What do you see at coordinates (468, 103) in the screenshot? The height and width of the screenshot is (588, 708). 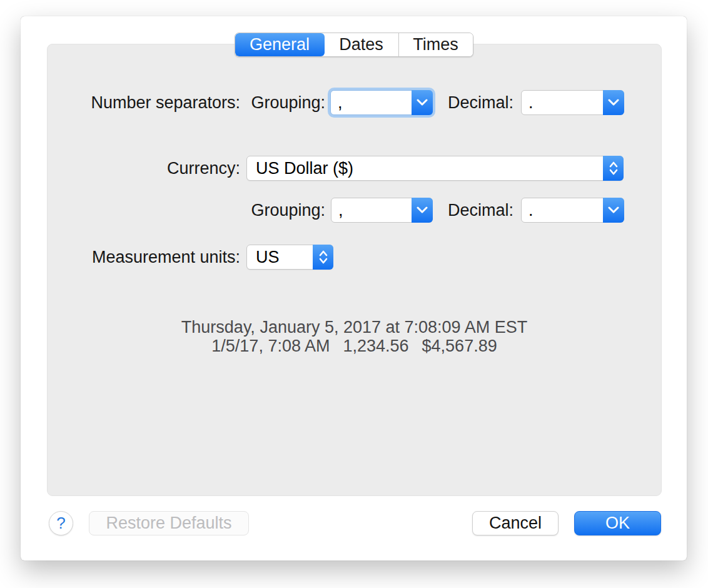 I see `decimal-label: Decimal:` at bounding box center [468, 103].